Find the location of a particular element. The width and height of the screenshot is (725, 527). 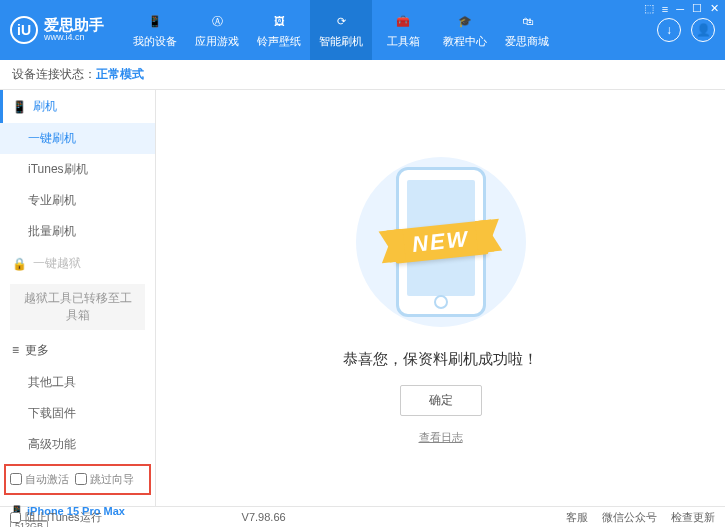

footer-link-wechat: 微信公众号 is located at coordinates (630, 518).